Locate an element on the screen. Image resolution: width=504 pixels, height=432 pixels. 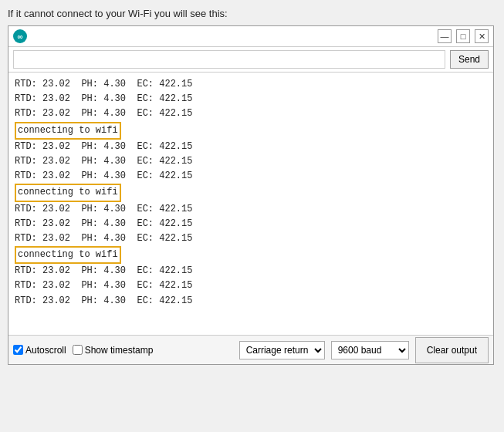
baud-rate-dropdown: 300 baud1200 baud2400 baud4800 baud9600 … is located at coordinates (370, 350).